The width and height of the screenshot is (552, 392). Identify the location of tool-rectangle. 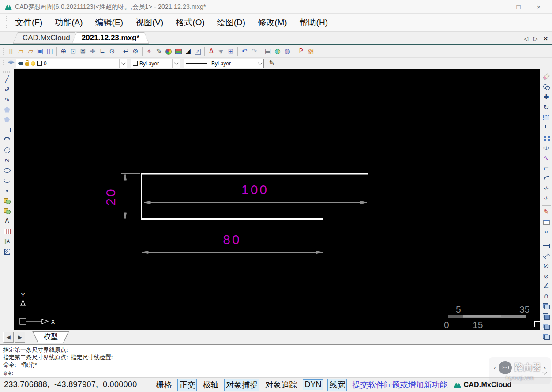
(7, 130).